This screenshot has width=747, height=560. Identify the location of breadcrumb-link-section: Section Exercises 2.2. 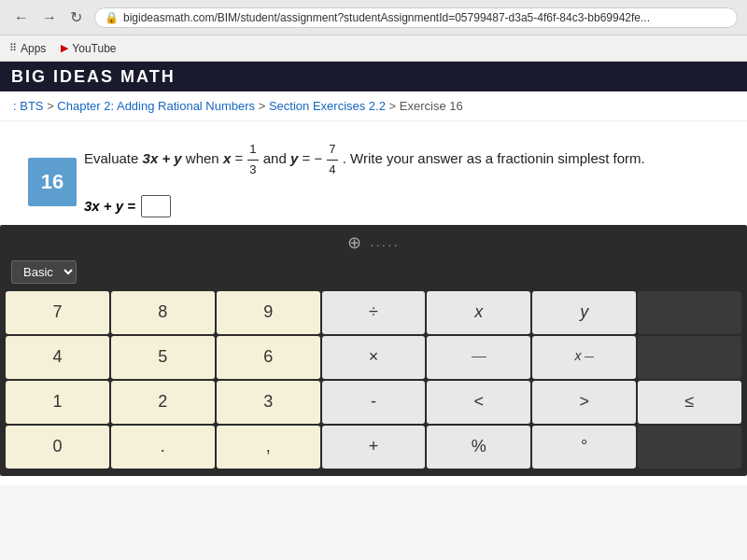
(327, 106).